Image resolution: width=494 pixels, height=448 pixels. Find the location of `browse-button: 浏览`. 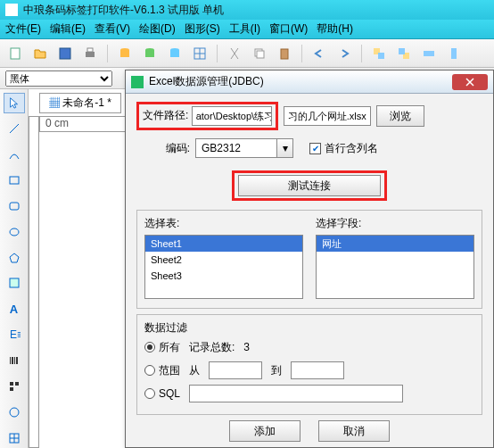

browse-button: 浏览 is located at coordinates (400, 116).